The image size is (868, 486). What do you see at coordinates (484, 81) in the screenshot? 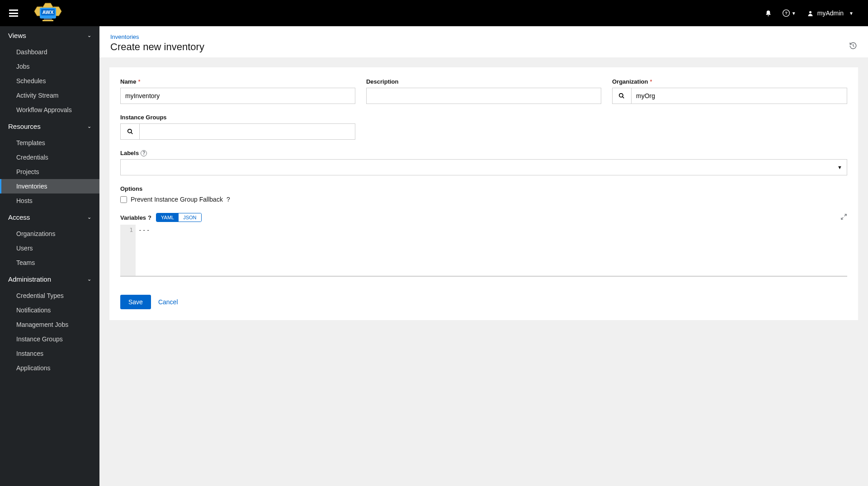
I see `description-label: Description` at bounding box center [484, 81].